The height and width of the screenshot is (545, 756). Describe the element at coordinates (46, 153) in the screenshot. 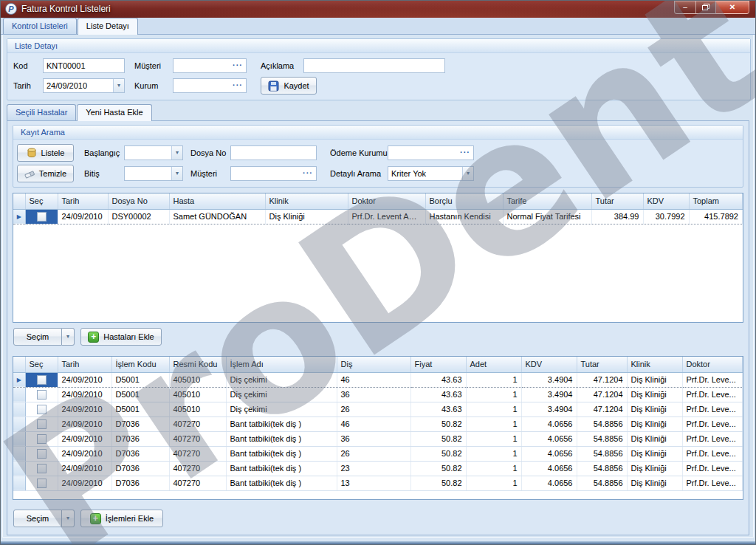

I see `listele-button: Listele` at that location.